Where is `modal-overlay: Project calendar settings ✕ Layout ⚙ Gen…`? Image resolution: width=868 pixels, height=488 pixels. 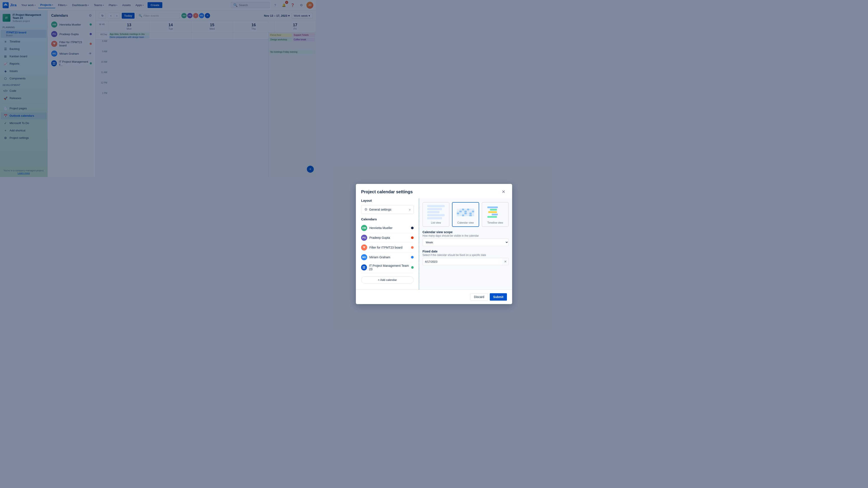 modal-overlay: Project calendar settings ✕ Layout ⚙ Gen… is located at coordinates (158, 89).